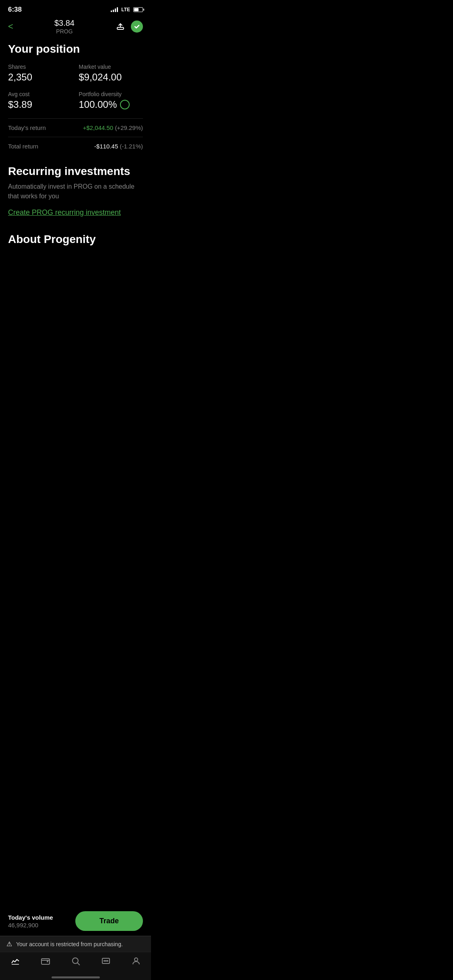 The height and width of the screenshot is (980, 453). What do you see at coordinates (15, 10) in the screenshot?
I see `status-time: 6:38` at bounding box center [15, 10].